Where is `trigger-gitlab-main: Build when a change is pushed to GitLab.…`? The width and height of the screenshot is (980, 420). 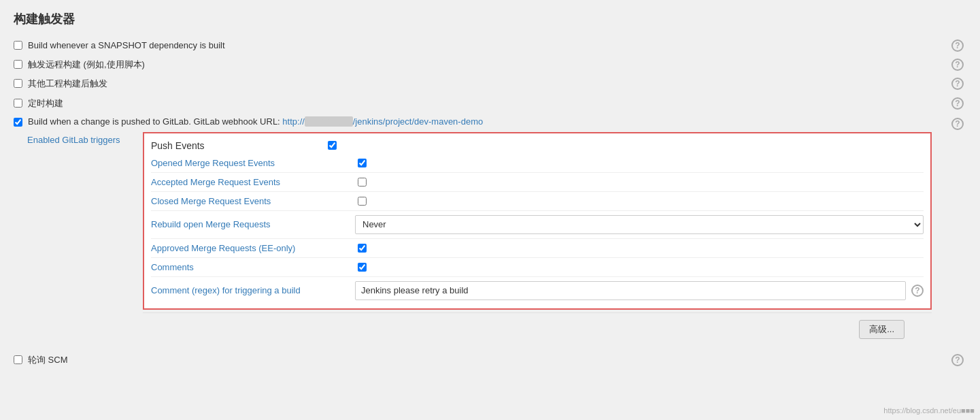 trigger-gitlab-main: Build when a change is pushed to GitLab.… is located at coordinates (490, 121).